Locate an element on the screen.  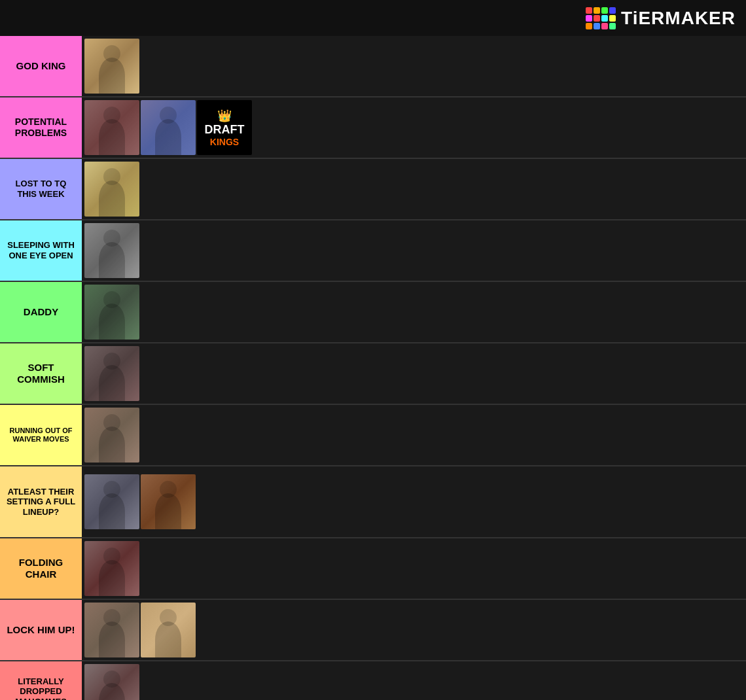
header: TiERMAKER is located at coordinates (373, 18).